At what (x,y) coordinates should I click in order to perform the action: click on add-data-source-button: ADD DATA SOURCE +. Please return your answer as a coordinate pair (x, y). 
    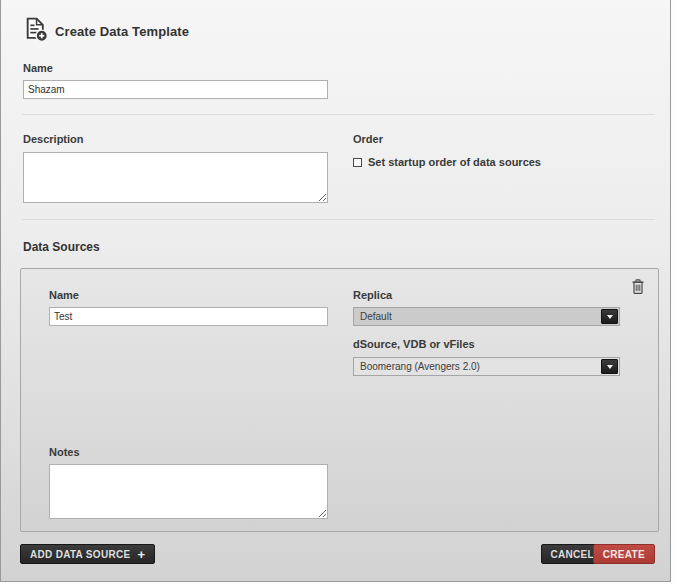
    Looking at the image, I should click on (88, 554).